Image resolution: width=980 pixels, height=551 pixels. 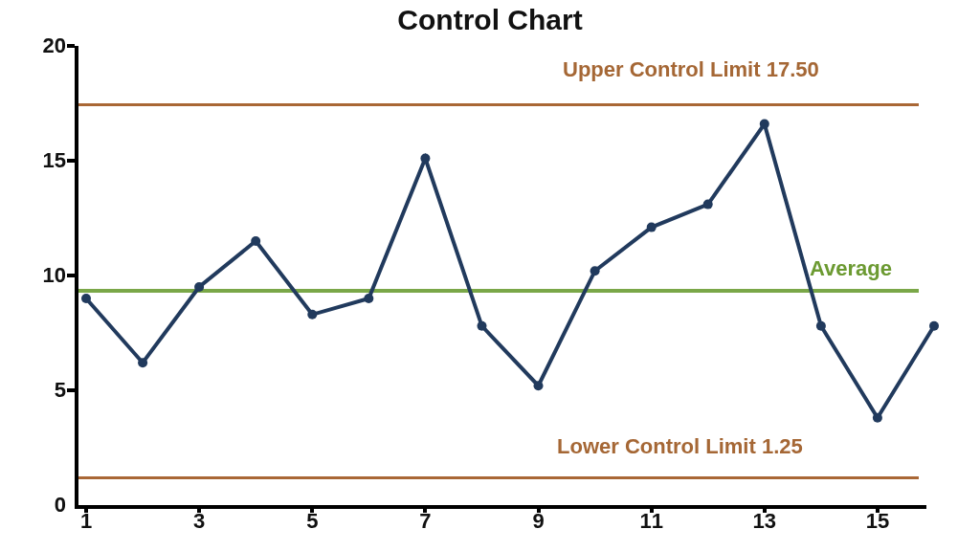 I want to click on chart-title: Control Chart, so click(x=490, y=20).